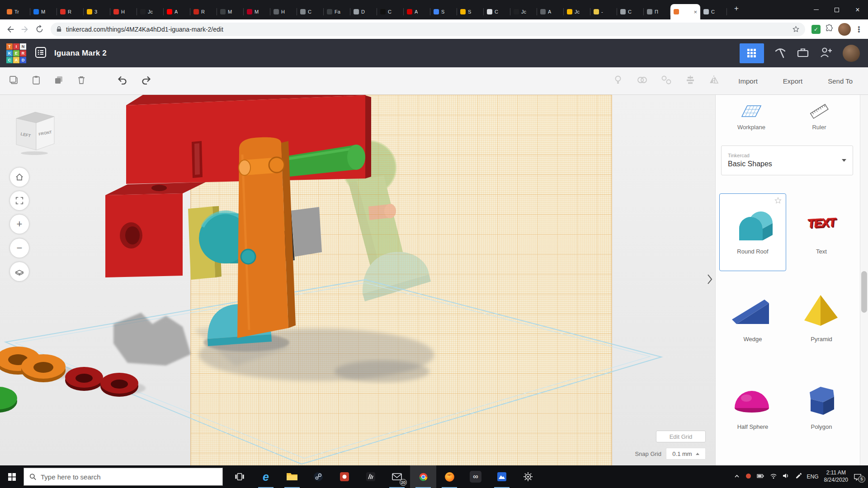 This screenshot has height=488, width=868. What do you see at coordinates (642, 81) in the screenshot?
I see `group-button` at bounding box center [642, 81].